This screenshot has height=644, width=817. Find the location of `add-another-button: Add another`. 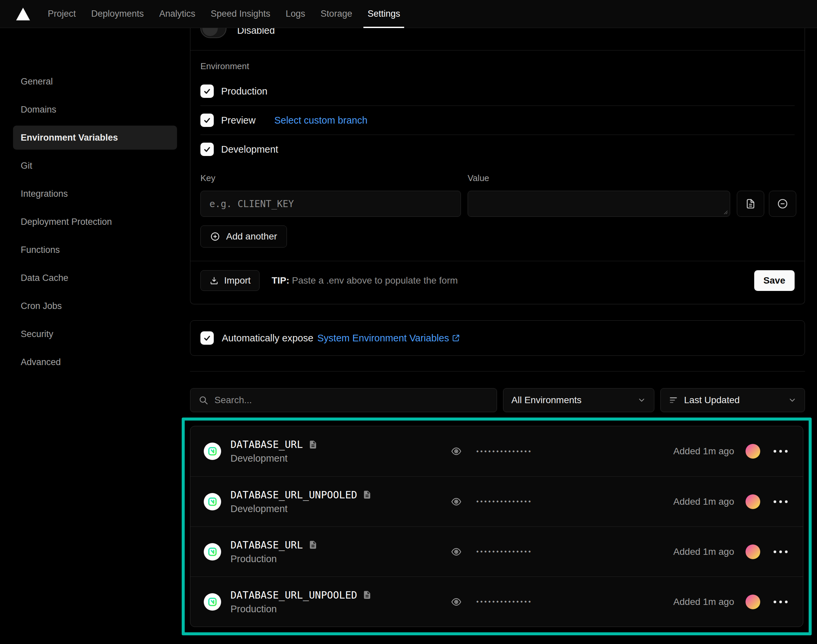

add-another-button: Add another is located at coordinates (244, 236).